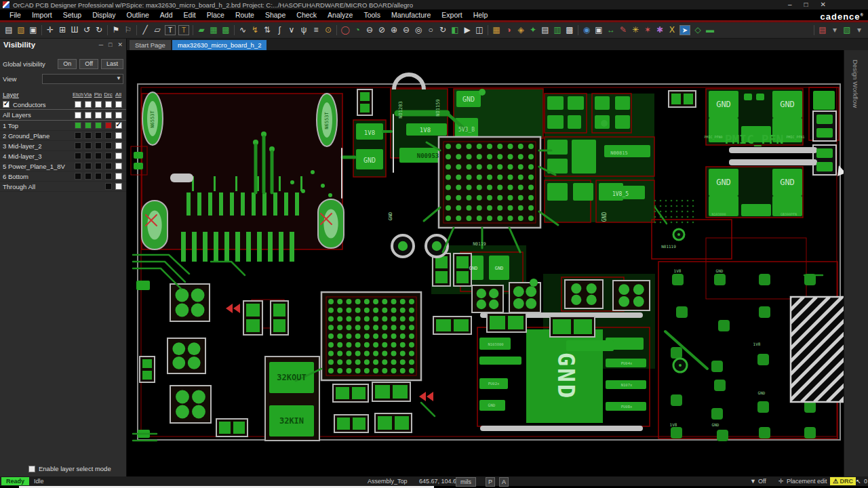 The width and height of the screenshot is (868, 488). What do you see at coordinates (490, 482) in the screenshot?
I see `p-button: P` at bounding box center [490, 482].